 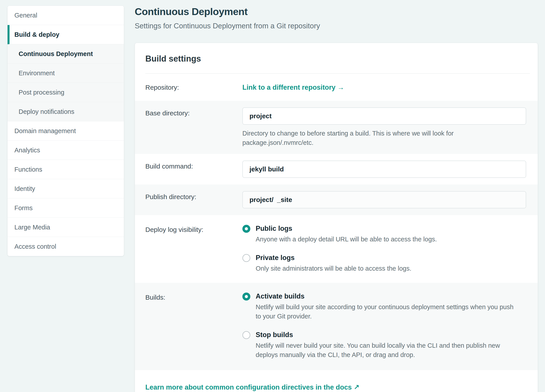 What do you see at coordinates (336, 249) in the screenshot?
I see `deploy-log-visibility-row: Deploy log visibility: Public logs Anyon…` at bounding box center [336, 249].